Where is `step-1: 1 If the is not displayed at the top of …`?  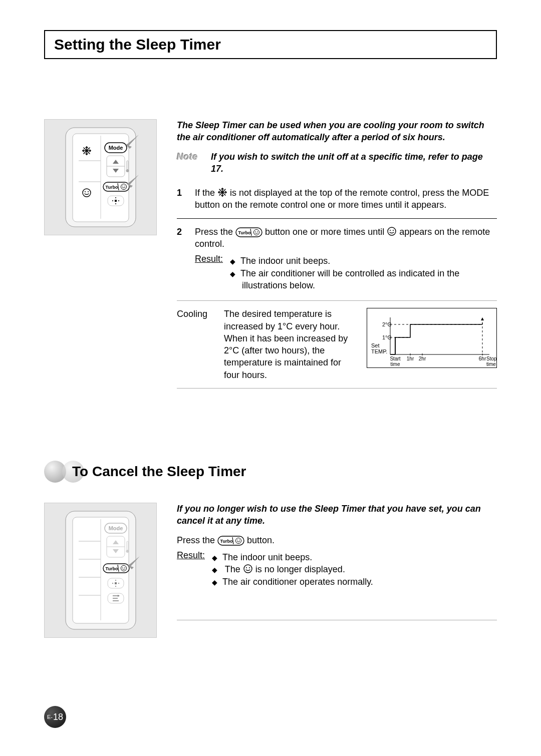
step-1: 1 If the is not displayed at the top of … is located at coordinates (337, 199).